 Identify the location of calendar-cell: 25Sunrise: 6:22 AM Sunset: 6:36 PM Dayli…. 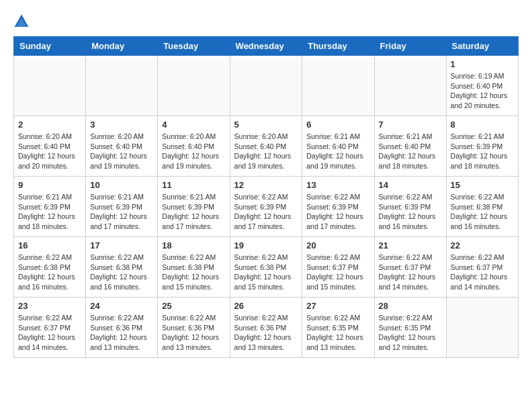
(193, 328).